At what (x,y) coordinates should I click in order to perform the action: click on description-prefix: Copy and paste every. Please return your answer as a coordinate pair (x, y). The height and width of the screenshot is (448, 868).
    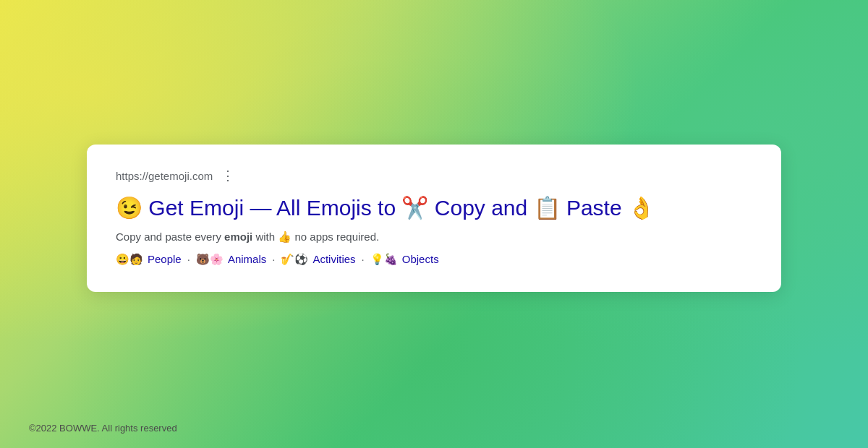
    Looking at the image, I should click on (170, 237).